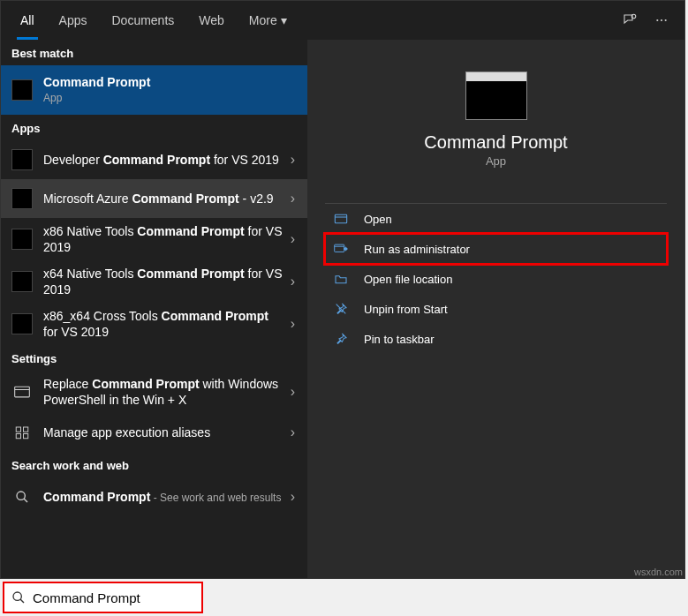 The width and height of the screenshot is (688, 616). What do you see at coordinates (102, 597) in the screenshot?
I see `taskbar-search-box` at bounding box center [102, 597].